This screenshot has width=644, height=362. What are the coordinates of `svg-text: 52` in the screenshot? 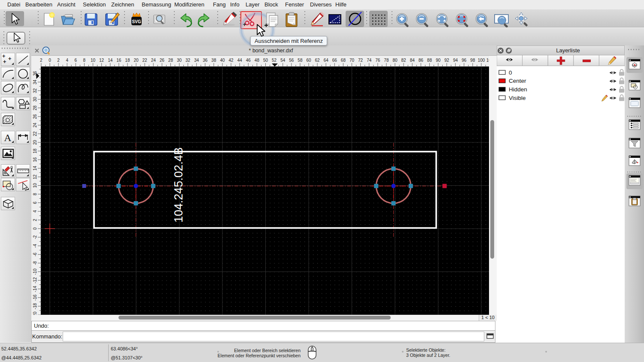 It's located at (274, 60).